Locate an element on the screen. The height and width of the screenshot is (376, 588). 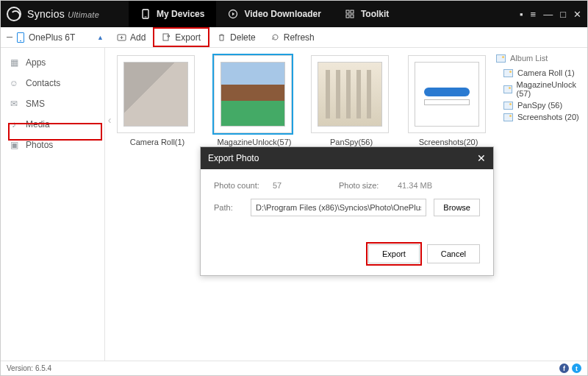
menu-icon: ≡ is located at coordinates (534, 15).